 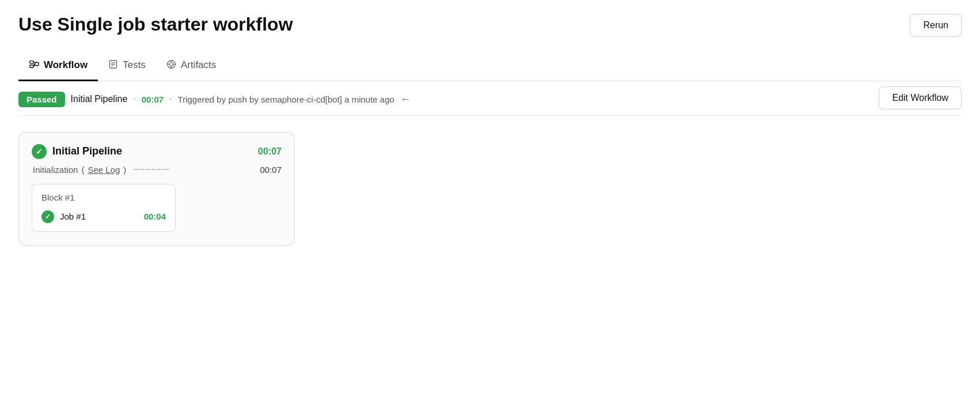 What do you see at coordinates (198, 65) in the screenshot?
I see `tab-artifacts-label: Artifacts` at bounding box center [198, 65].